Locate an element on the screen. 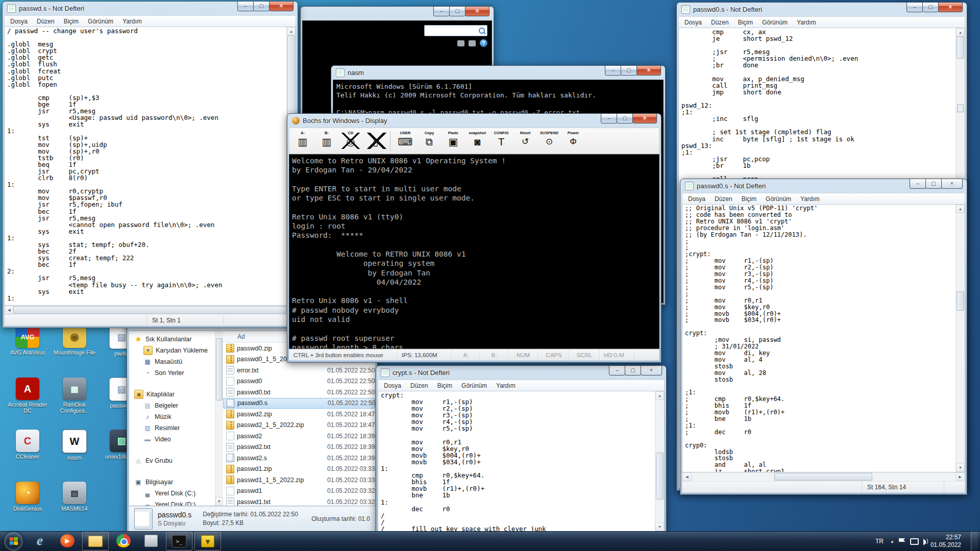 The width and height of the screenshot is (980, 551). table-row: passwd2.zip 01.05.2022 18:47 S is located at coordinates (299, 414).